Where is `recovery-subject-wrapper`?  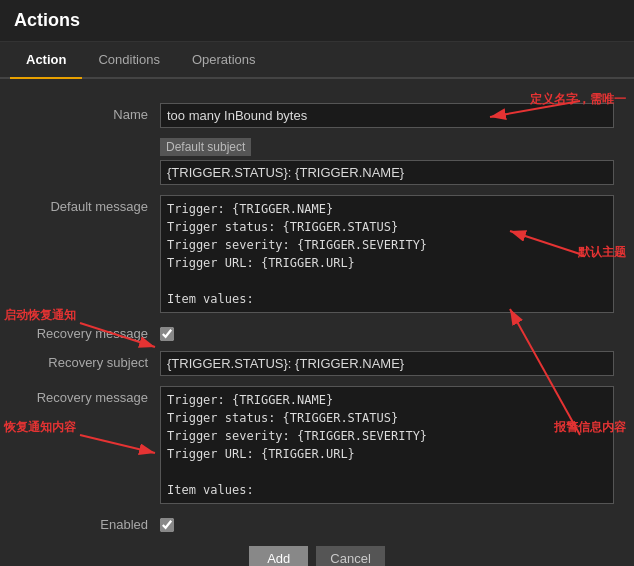 recovery-subject-wrapper is located at coordinates (387, 364).